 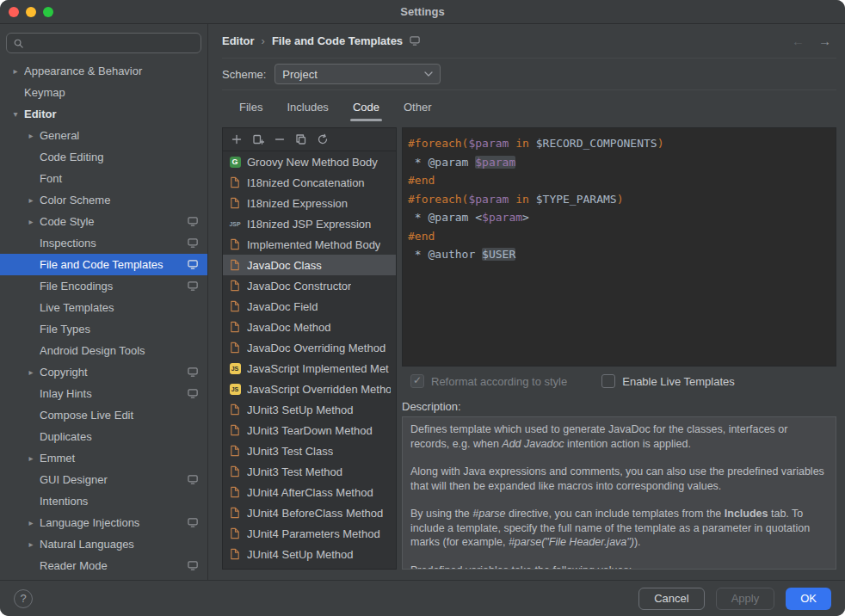 I want to click on copy-template-button, so click(x=301, y=139).